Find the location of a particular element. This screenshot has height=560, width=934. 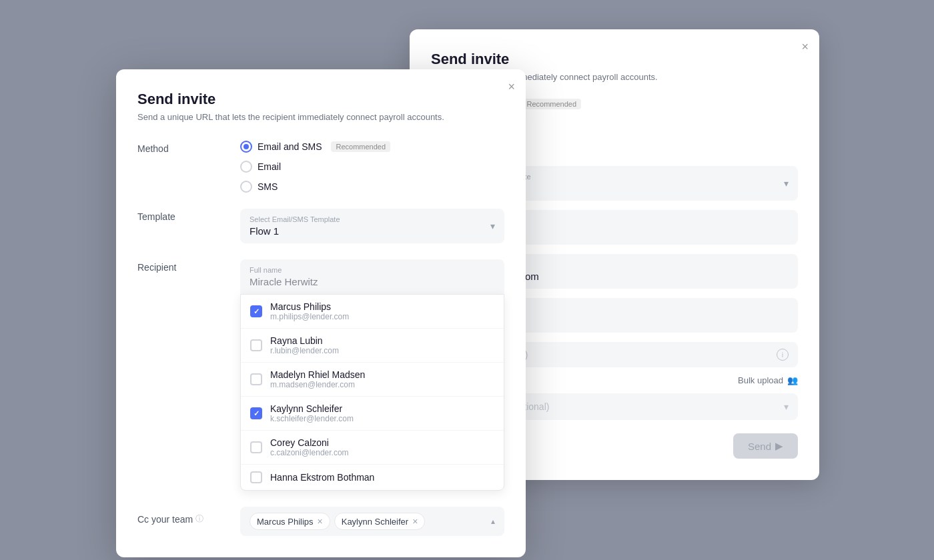

cc-tag-label-kaylynn: Kaylynn Schleifer is located at coordinates (375, 521).